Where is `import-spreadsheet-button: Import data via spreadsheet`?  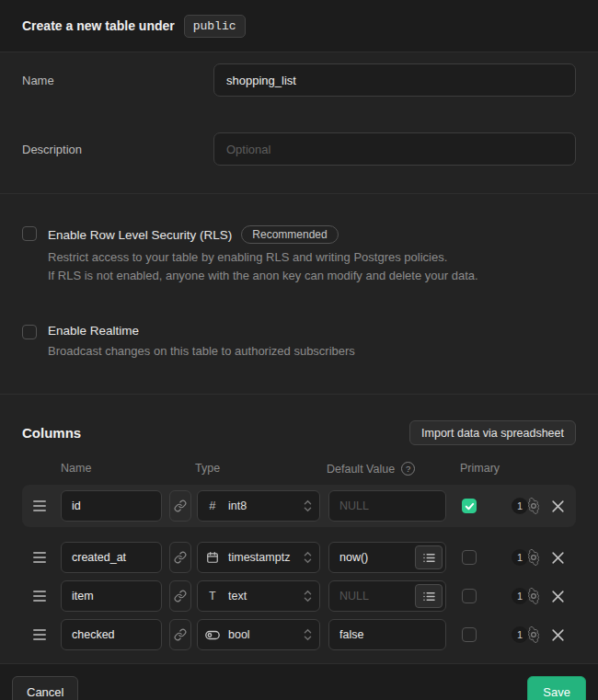 import-spreadsheet-button: Import data via spreadsheet is located at coordinates (493, 432).